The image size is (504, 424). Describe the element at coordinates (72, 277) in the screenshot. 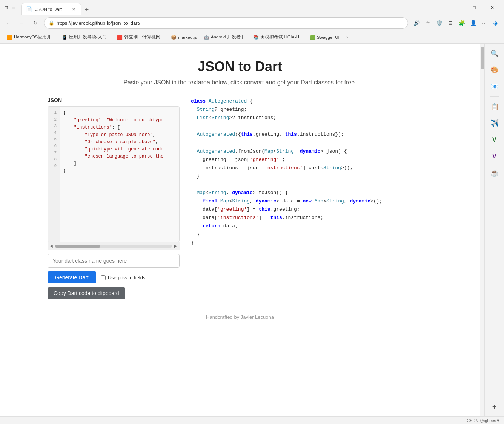

I see `generate-dart-button: Generate Dart` at that location.